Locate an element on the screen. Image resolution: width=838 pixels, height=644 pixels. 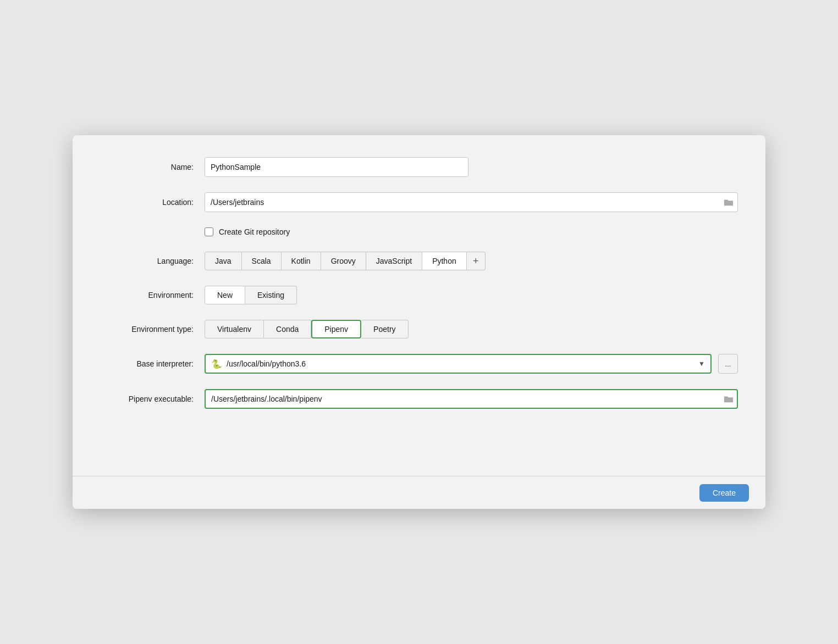
location-browse-button is located at coordinates (729, 202).